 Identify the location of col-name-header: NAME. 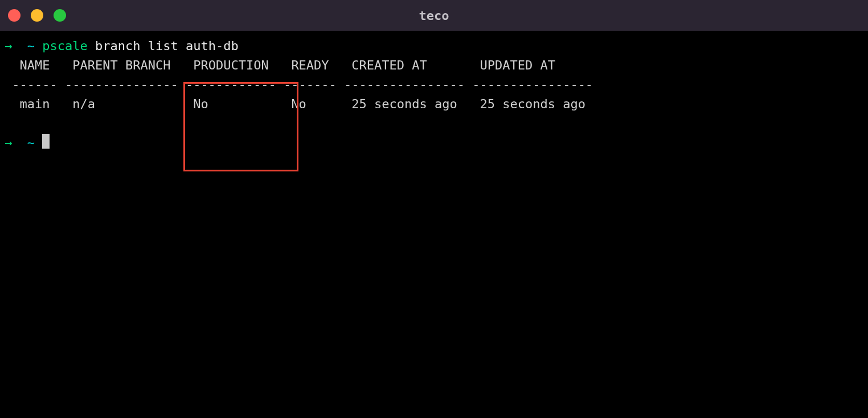
(35, 65).